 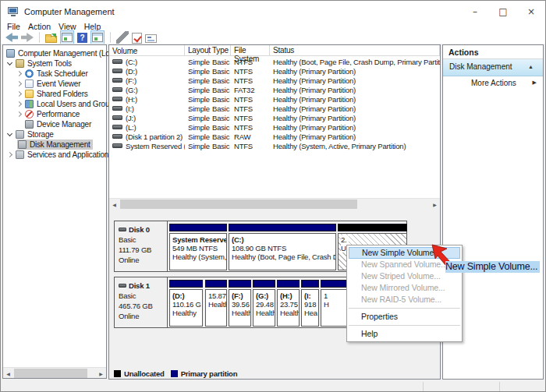 What do you see at coordinates (147, 51) in the screenshot?
I see `column-volume: Volume` at bounding box center [147, 51].